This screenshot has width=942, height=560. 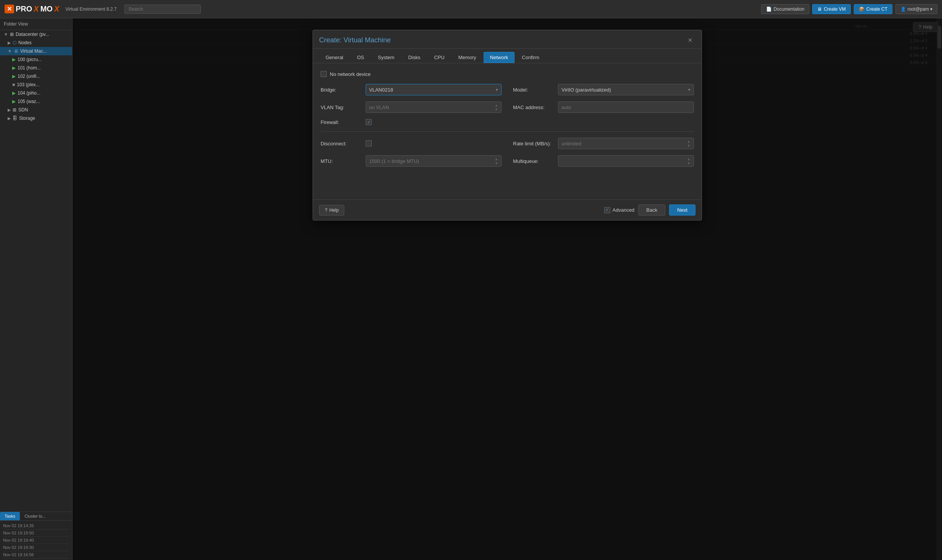 I want to click on mtu-label: MTU:, so click(x=342, y=161).